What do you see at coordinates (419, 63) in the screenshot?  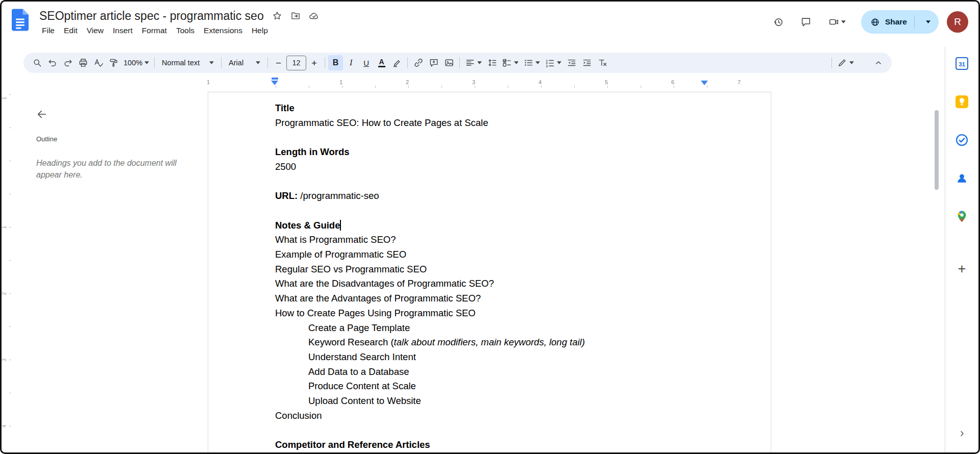 I see `insert-link-button` at bounding box center [419, 63].